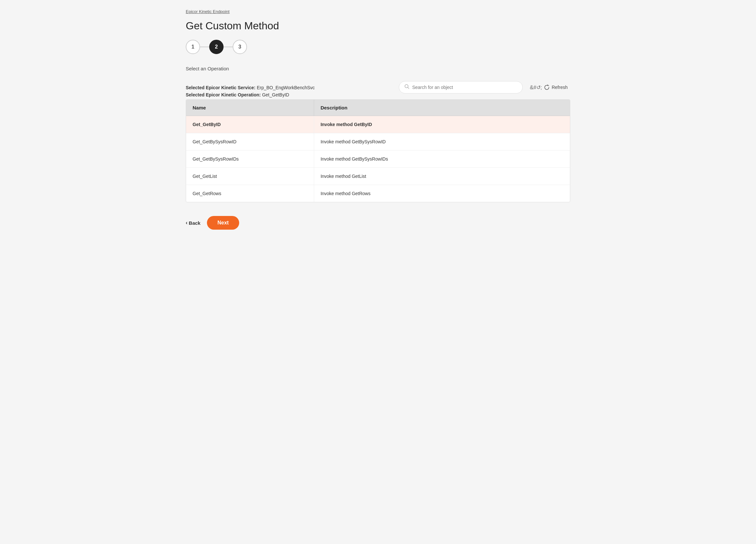  I want to click on header-name: Name, so click(250, 108).